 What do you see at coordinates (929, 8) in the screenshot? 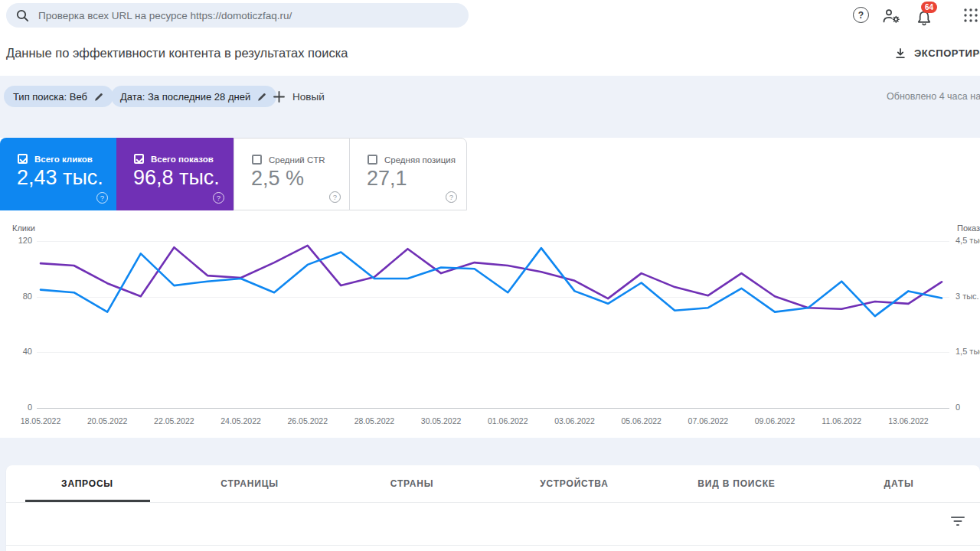
I see `notification-count-badge: 64` at bounding box center [929, 8].